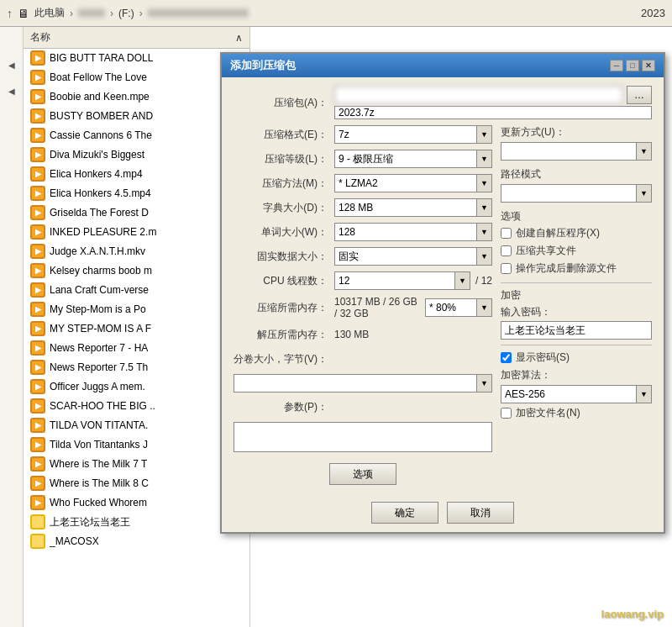  What do you see at coordinates (10, 13) in the screenshot?
I see `up-arrow-icon: ↑` at bounding box center [10, 13].